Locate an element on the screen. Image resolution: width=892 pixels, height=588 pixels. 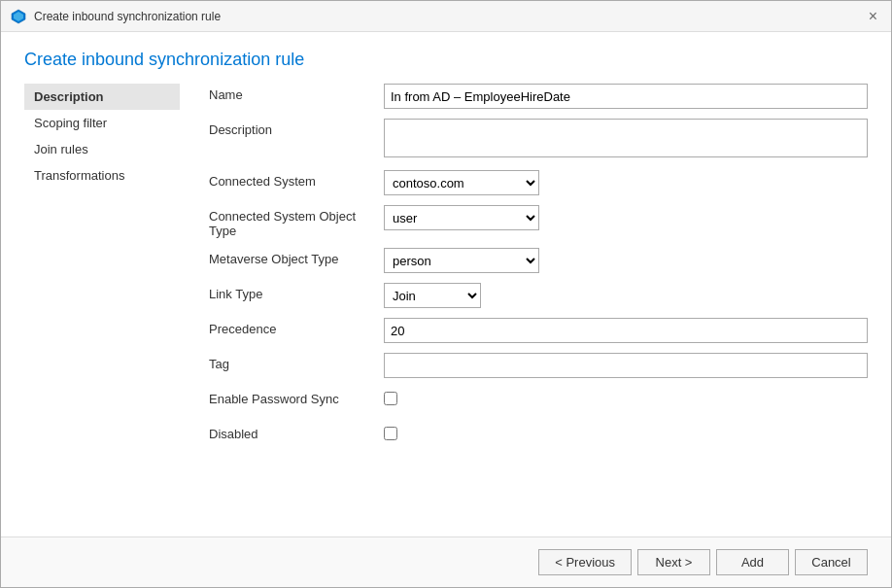
precedence-row: Precedence is located at coordinates (538, 330).